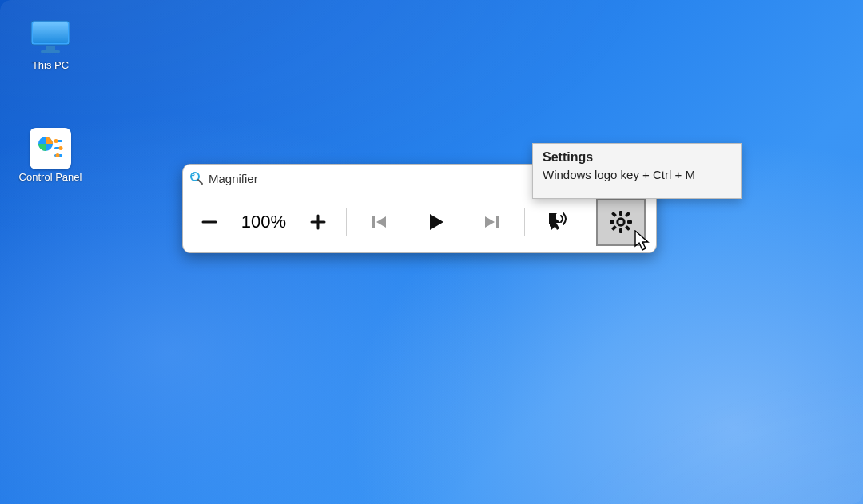 The image size is (863, 504). Describe the element at coordinates (558, 222) in the screenshot. I see `read-aloud-button` at that location.